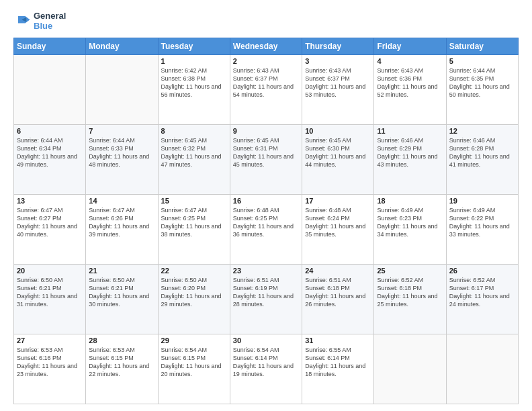 This screenshot has height=411, width=532. I want to click on day-info: Sunrise: 6:44 AM Sunset: 6:34 PM Dayligh…, so click(50, 153).